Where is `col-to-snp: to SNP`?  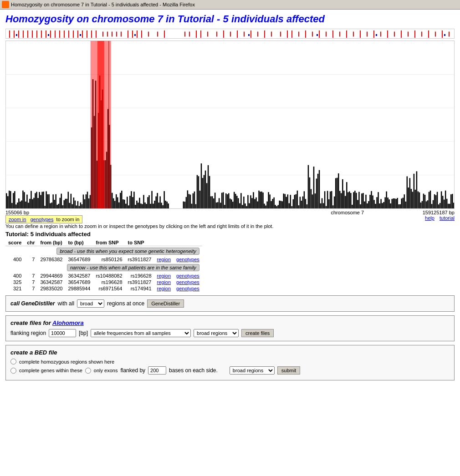 col-to-snp: to SNP is located at coordinates (140, 243).